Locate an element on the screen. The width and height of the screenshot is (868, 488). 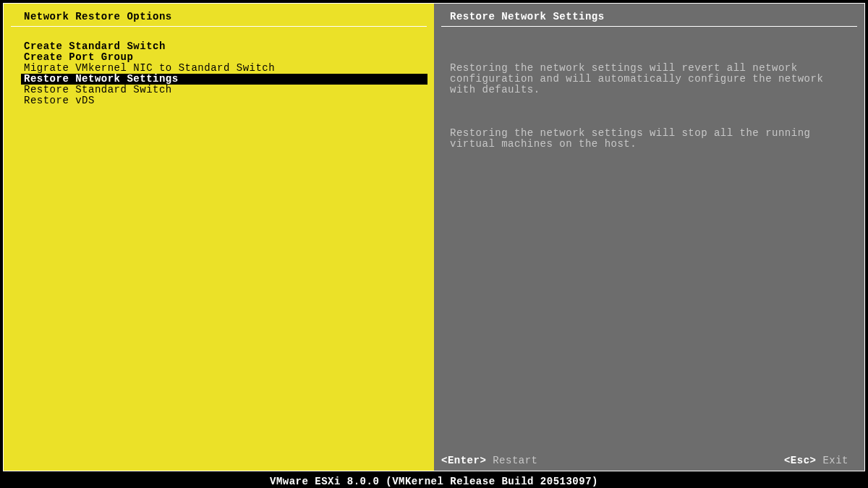
description: Restoring the network settings will reve… is located at coordinates (650, 111).